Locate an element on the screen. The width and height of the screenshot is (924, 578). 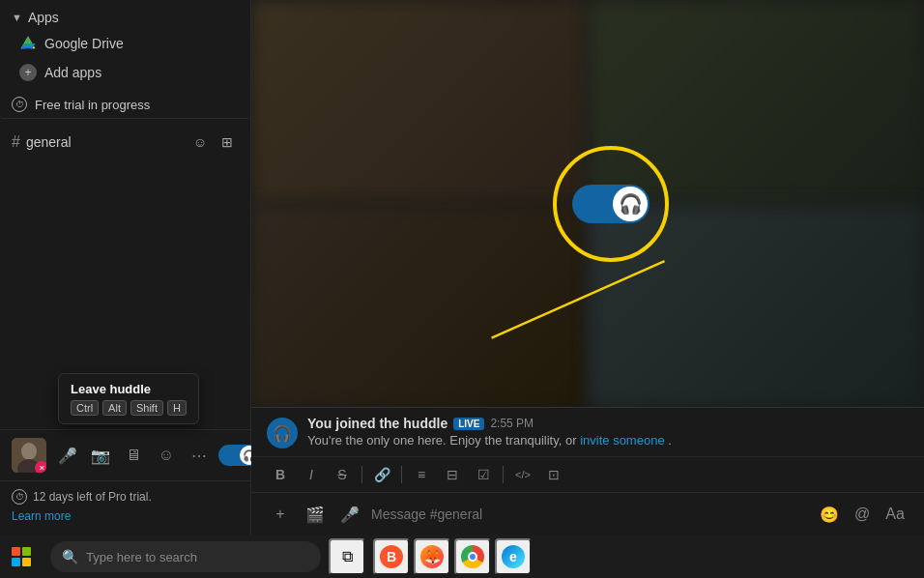
code-button: </> is located at coordinates (523, 475).